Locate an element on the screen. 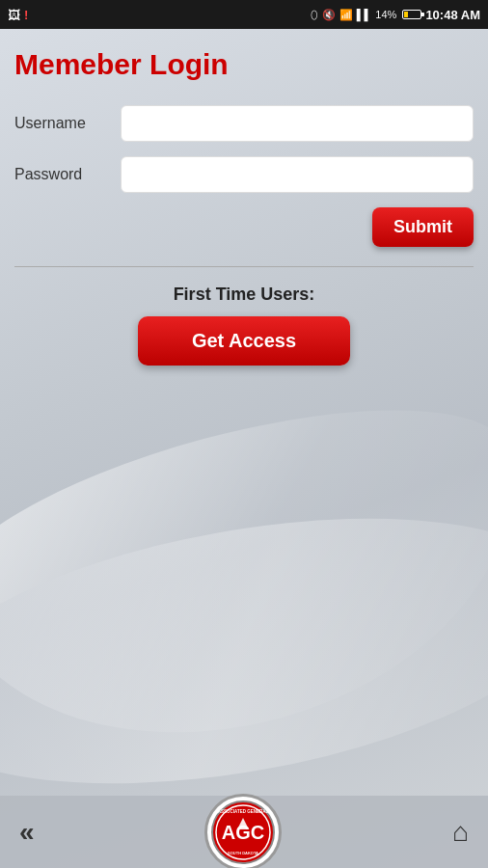 The height and width of the screenshot is (868, 488). logo: ASSOCIATED GENERAL SOUTH DAKOTA AGC is located at coordinates (243, 831).